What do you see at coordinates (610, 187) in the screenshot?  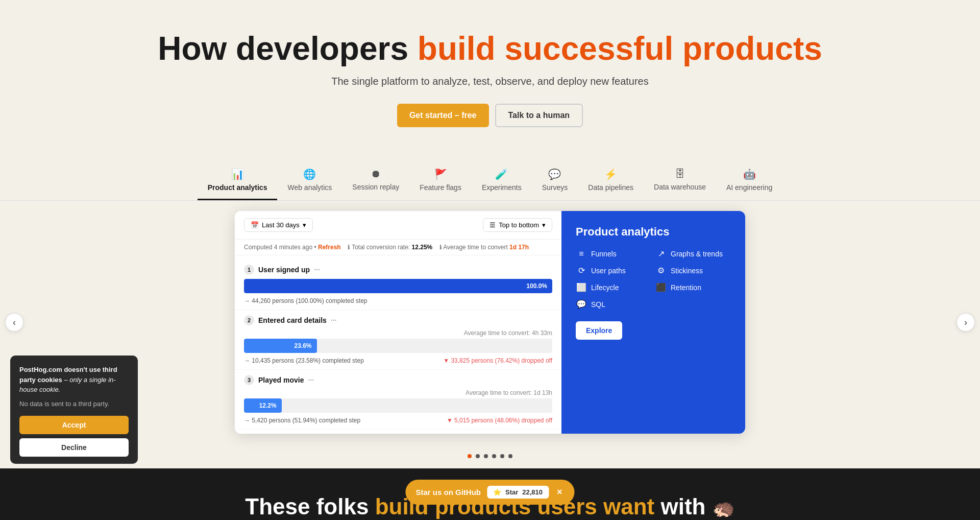 I see `tab-label-data-pipelines: Data pipelines` at bounding box center [610, 187].